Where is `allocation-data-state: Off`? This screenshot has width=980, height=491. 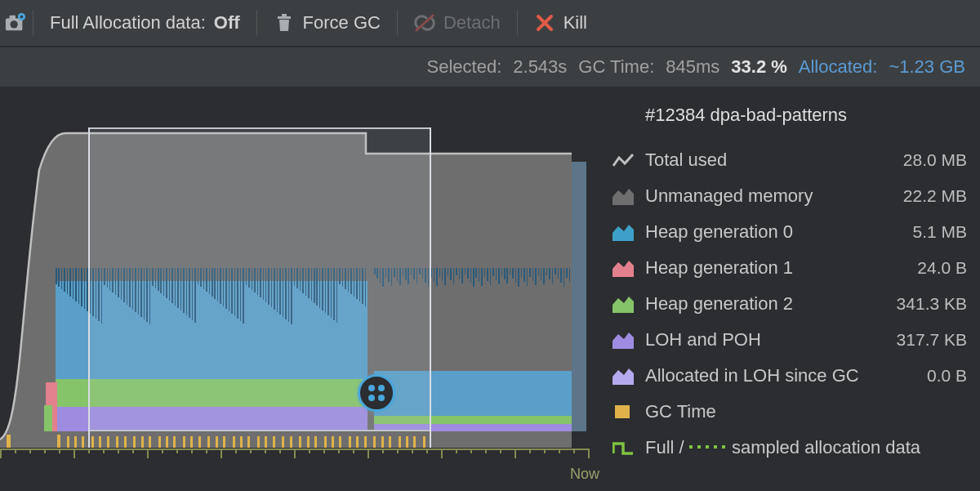
allocation-data-state: Off is located at coordinates (227, 23).